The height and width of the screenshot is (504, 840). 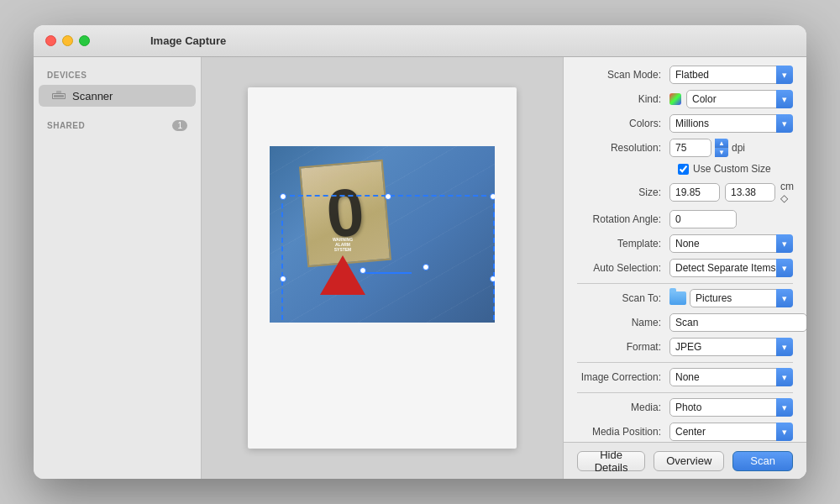 What do you see at coordinates (724, 169) in the screenshot?
I see `custom-size-label: Use Custom Size` at bounding box center [724, 169].